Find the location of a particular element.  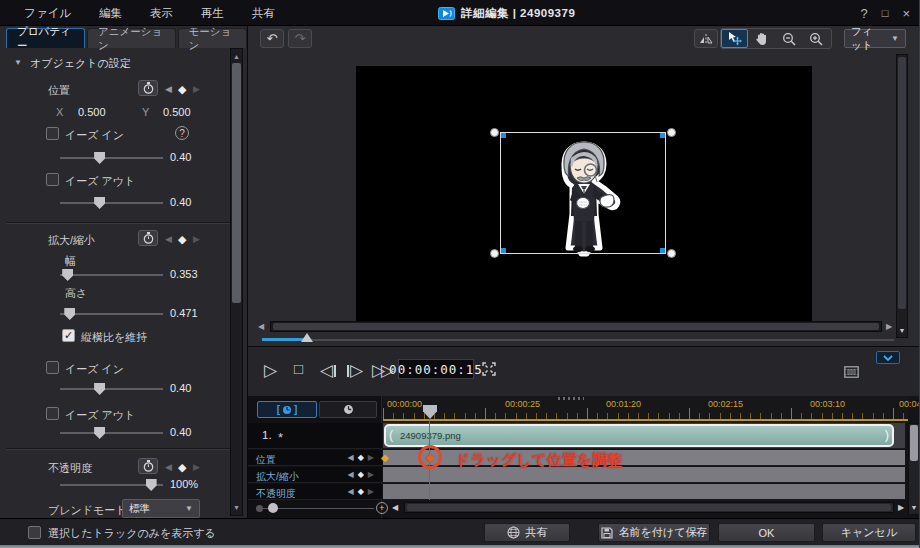

position-add-keyframe-button: ◆ is located at coordinates (182, 90).